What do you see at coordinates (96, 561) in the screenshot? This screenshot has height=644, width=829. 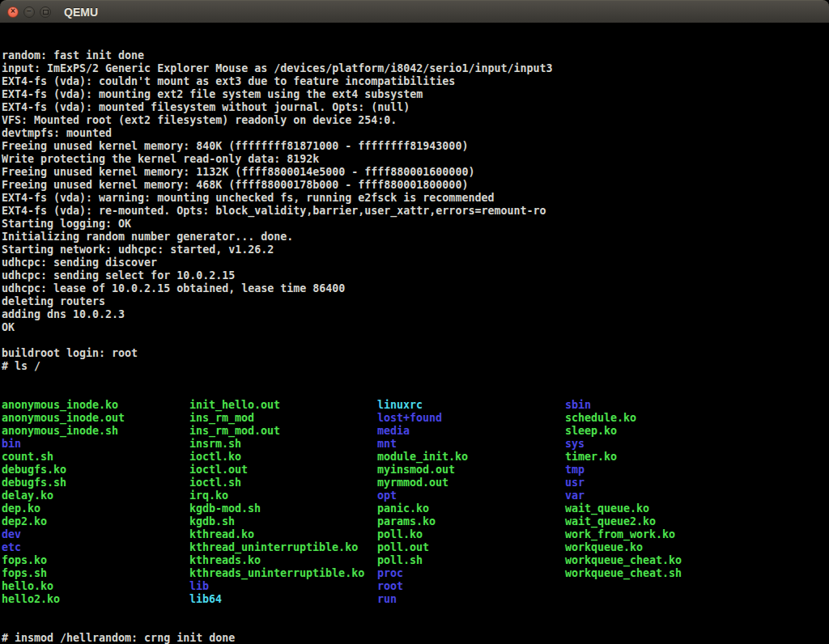 I see `file-entry: fops.ko` at bounding box center [96, 561].